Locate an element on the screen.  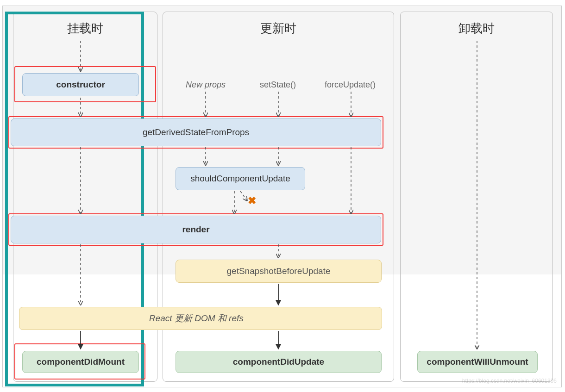
box-componentwillunmount: componentWillUnmount is located at coordinates (477, 362).